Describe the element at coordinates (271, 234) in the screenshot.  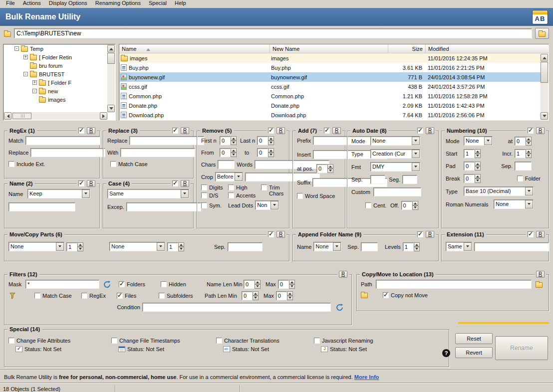
I see `move-copy-enabled-checkbox` at that location.